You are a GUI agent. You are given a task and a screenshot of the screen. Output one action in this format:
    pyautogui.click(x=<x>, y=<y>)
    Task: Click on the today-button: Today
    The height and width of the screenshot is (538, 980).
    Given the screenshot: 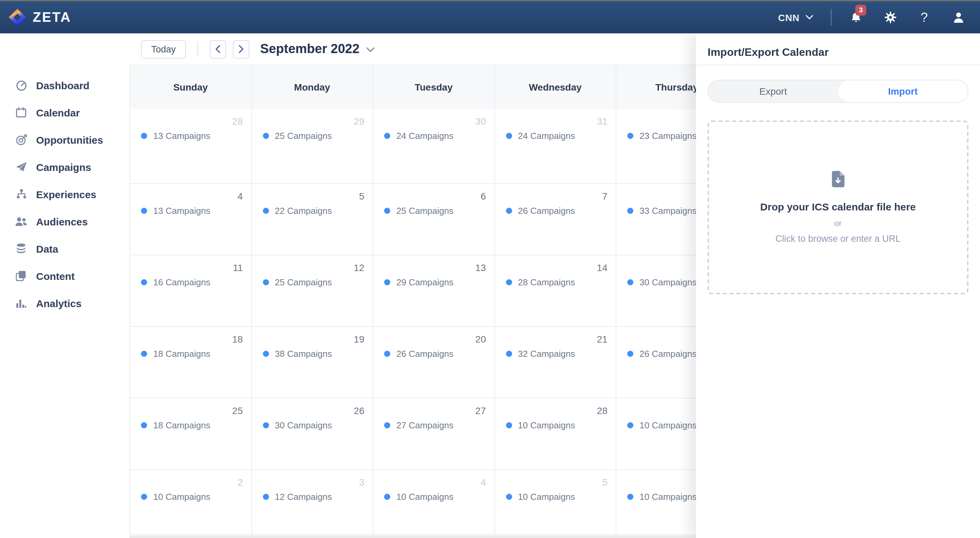 What is the action you would take?
    pyautogui.click(x=164, y=49)
    